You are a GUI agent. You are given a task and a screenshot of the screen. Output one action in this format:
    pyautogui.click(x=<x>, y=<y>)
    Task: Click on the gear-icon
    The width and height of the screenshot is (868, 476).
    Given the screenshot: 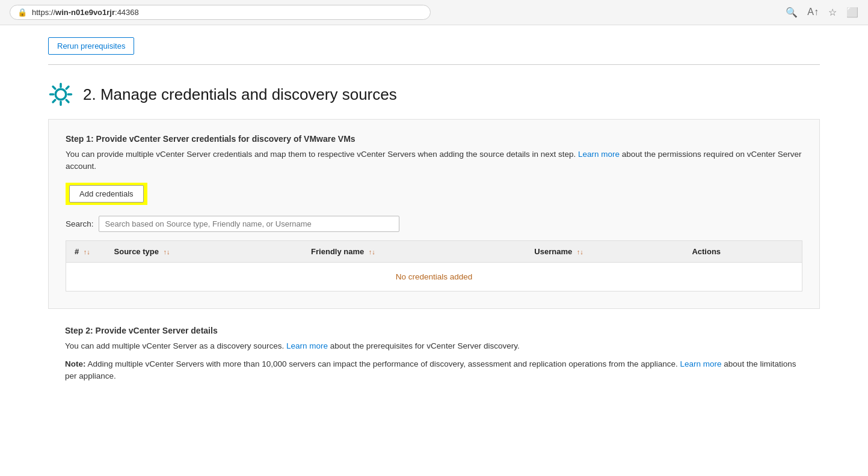 What is the action you would take?
    pyautogui.click(x=61, y=94)
    